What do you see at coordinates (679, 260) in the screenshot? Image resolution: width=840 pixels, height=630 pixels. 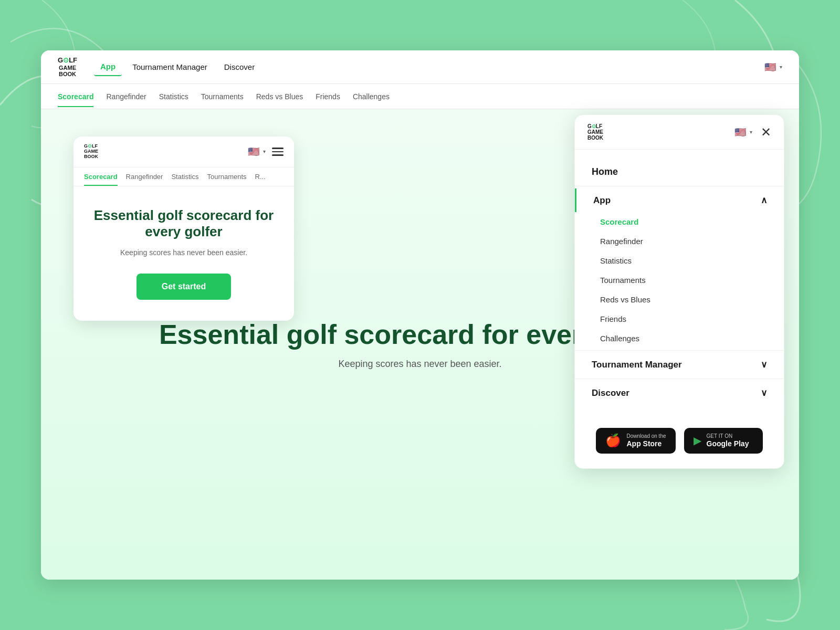 I see `submenu-statistics: Statistics` at bounding box center [679, 260].